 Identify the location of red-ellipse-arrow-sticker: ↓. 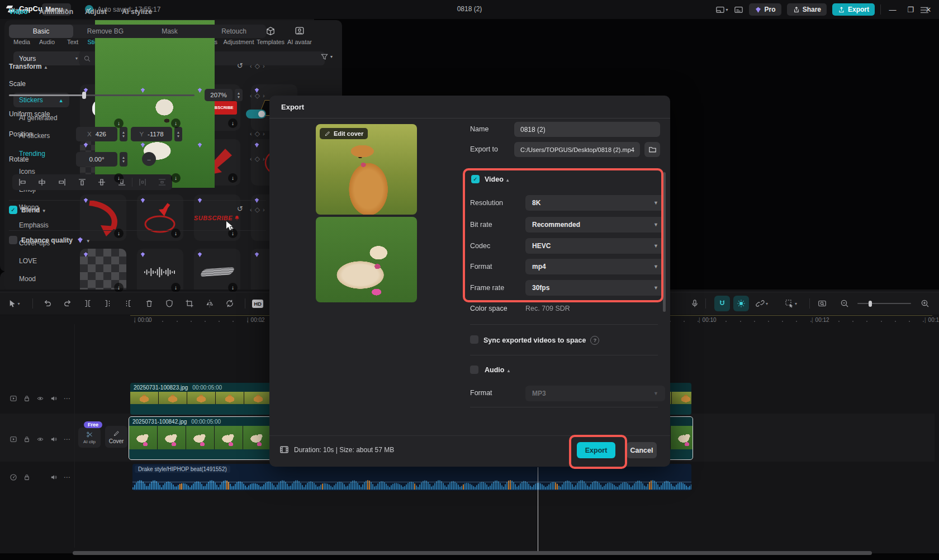
(160, 218).